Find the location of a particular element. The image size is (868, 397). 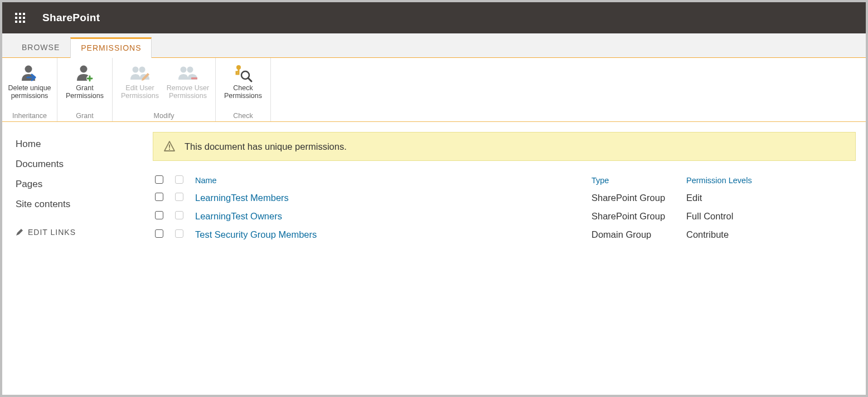

grant-permissions-button: Grant Permissions is located at coordinates (85, 82).